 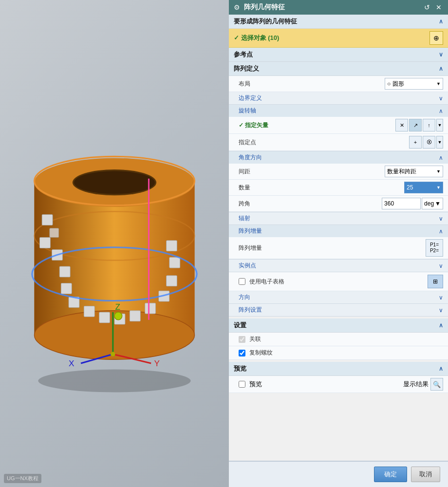 What do you see at coordinates (357, 142) in the screenshot?
I see `specify-point-buttons: + ⦿ ▼` at bounding box center [357, 142].